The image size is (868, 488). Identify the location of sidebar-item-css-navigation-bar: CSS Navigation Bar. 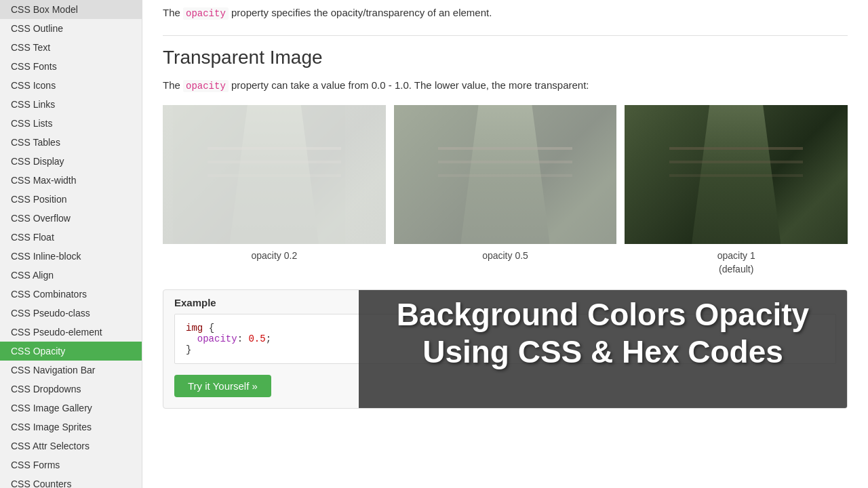
(71, 370).